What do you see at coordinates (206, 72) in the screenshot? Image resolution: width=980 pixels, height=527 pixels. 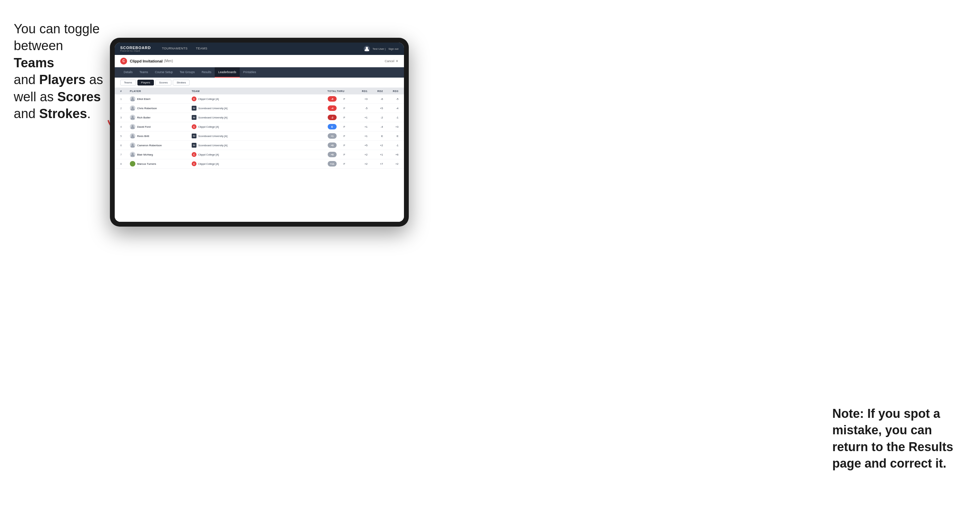 I see `tab-results: Results` at bounding box center [206, 72].